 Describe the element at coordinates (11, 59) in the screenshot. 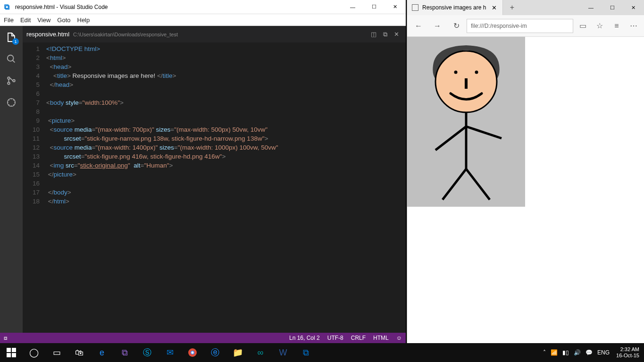

I see `search-icon` at that location.